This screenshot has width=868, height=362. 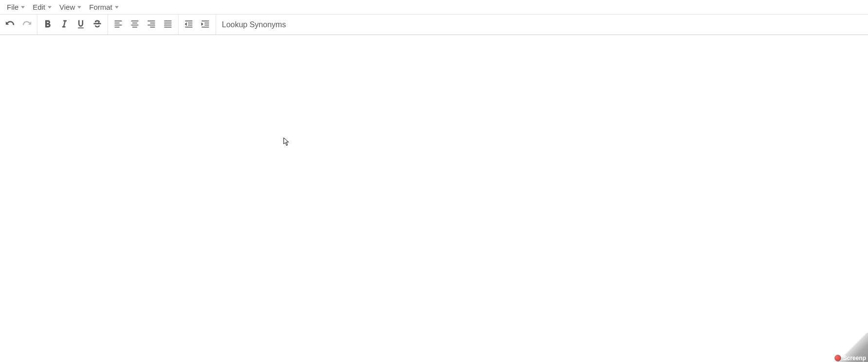 I want to click on redo-icon, so click(x=27, y=25).